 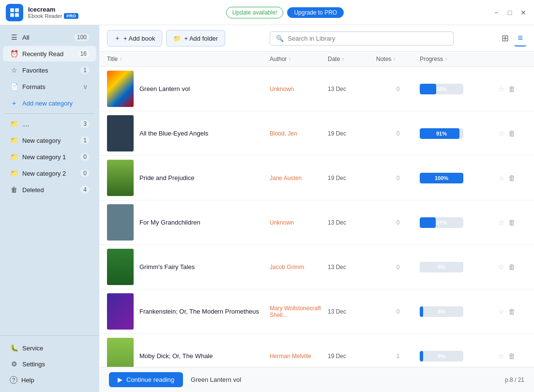 What do you see at coordinates (49, 54) in the screenshot?
I see `sidebar-item-recently-read: ⏰ Recently Read 16` at bounding box center [49, 54].